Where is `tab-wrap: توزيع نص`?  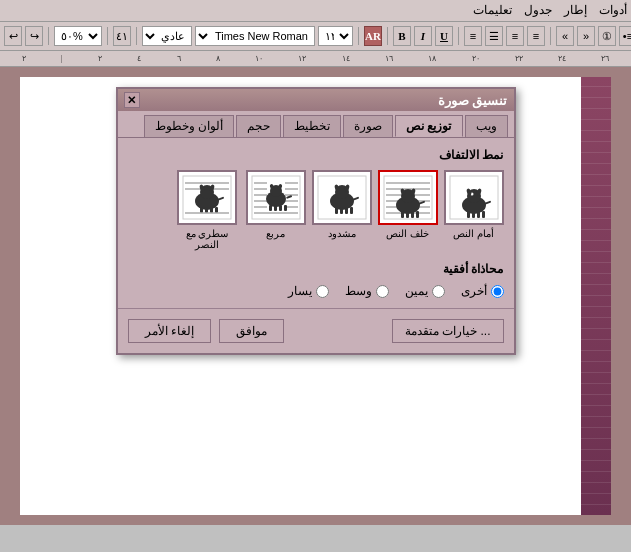
tab-wrap: توزيع نص is located at coordinates (428, 126).